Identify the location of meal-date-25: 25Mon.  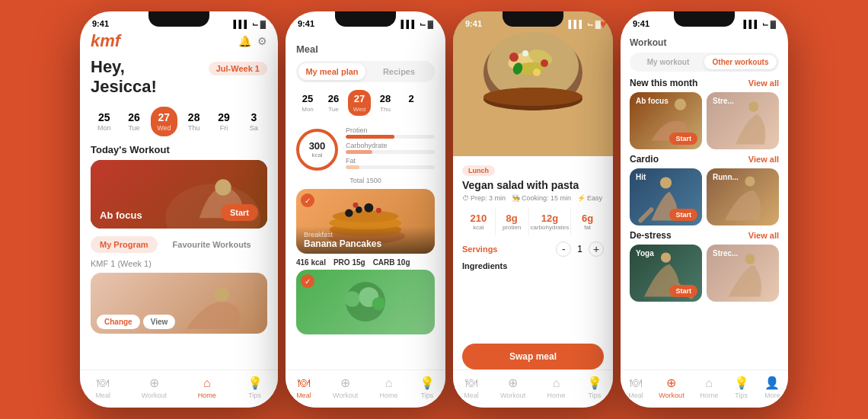
(308, 103).